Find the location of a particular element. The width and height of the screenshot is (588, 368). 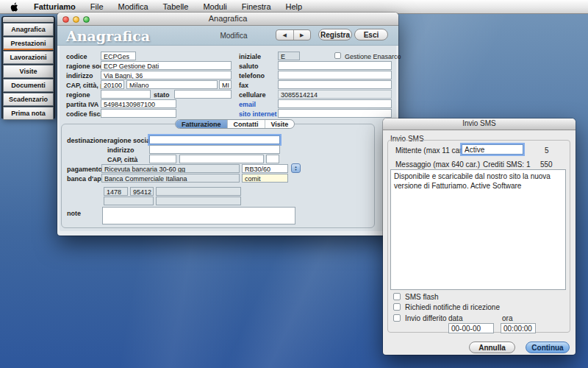

module-palette: Anagrafica Prestazioni Lavorazioni Visit… is located at coordinates (28, 68).